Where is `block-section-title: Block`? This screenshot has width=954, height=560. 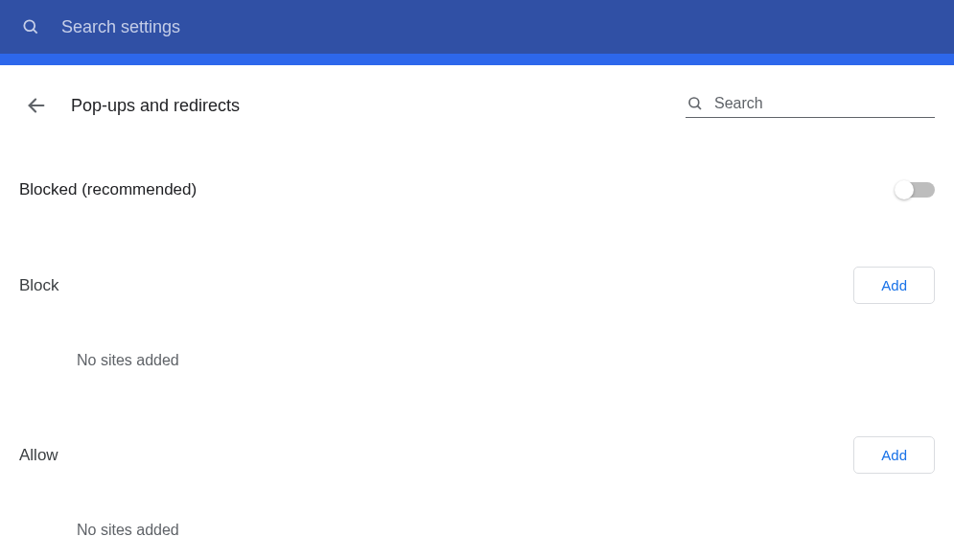
block-section-title: Block is located at coordinates (39, 286).